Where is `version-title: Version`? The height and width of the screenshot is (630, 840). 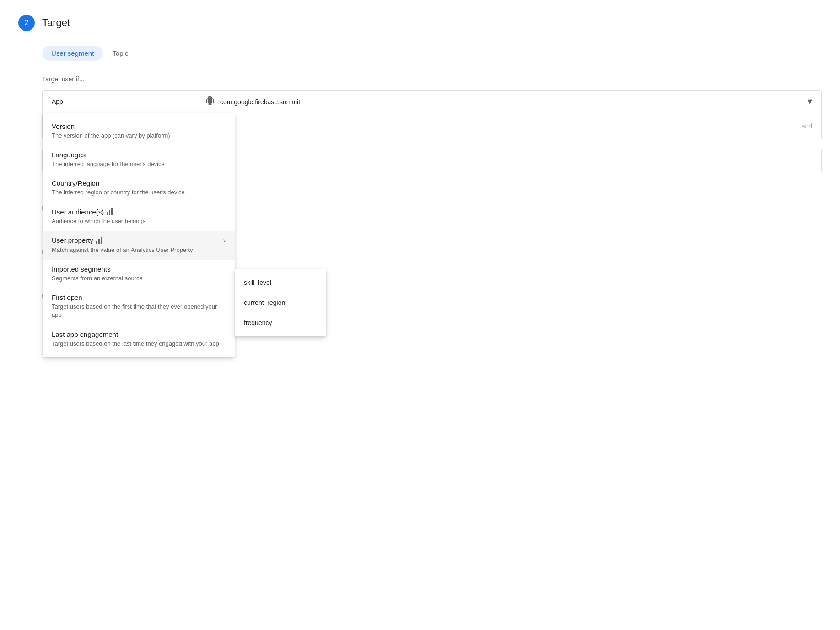
version-title: Version is located at coordinates (139, 126).